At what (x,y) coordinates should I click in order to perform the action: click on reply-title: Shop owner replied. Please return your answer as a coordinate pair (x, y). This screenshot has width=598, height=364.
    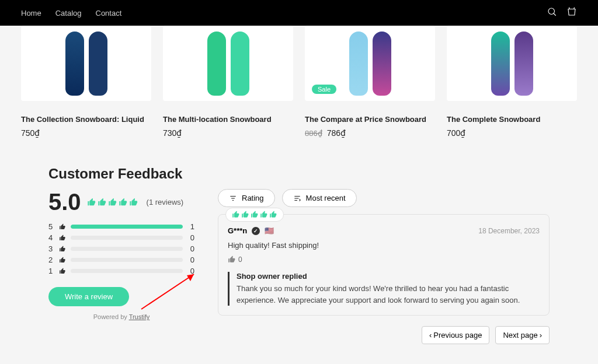
    Looking at the image, I should click on (388, 276).